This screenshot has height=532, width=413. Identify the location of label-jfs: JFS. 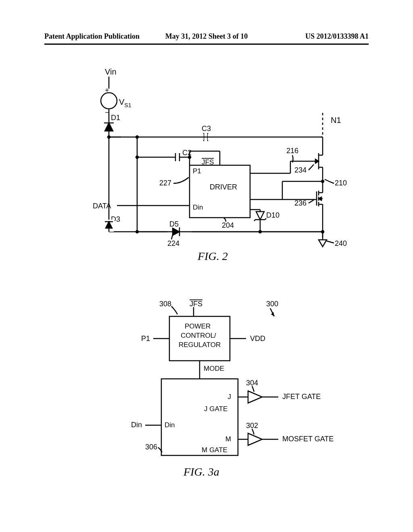
(208, 162).